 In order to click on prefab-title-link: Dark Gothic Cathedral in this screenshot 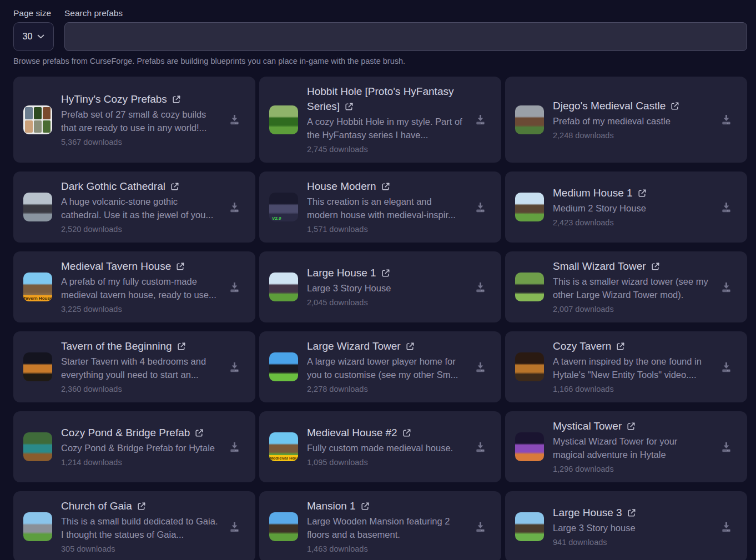, I will do `click(140, 186)`.